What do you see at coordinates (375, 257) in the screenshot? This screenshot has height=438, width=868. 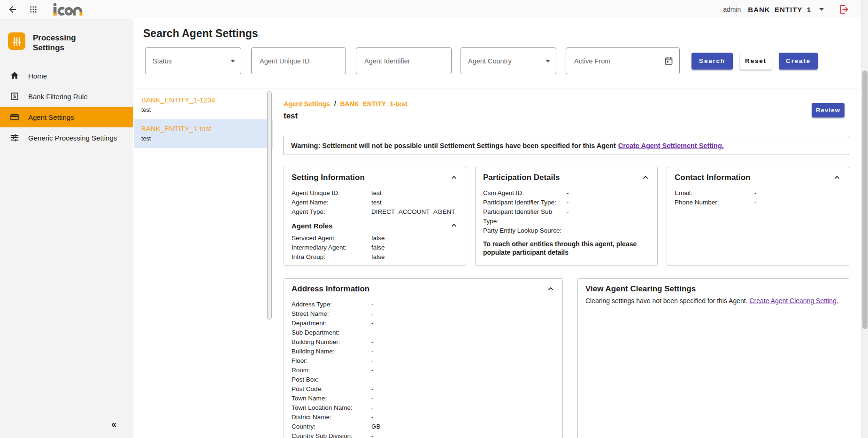 I see `detail-row: Intra Group: false` at bounding box center [375, 257].